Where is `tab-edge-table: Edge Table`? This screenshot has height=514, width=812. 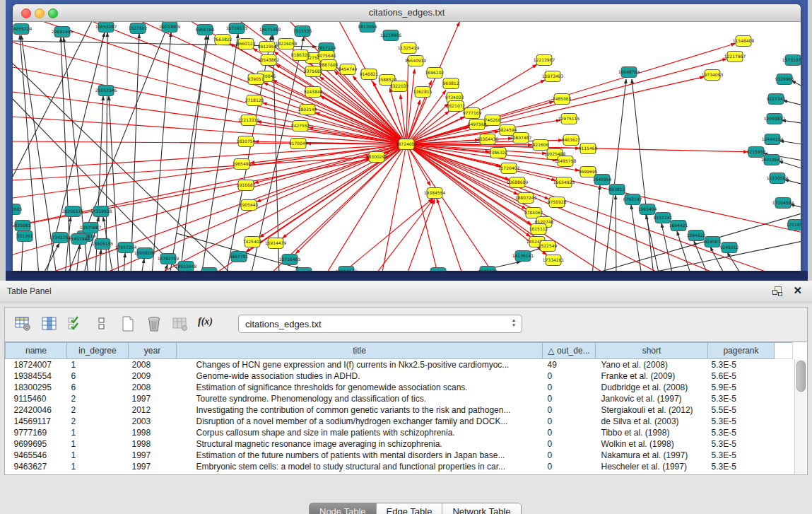 tab-edge-table: Edge Table is located at coordinates (410, 509).